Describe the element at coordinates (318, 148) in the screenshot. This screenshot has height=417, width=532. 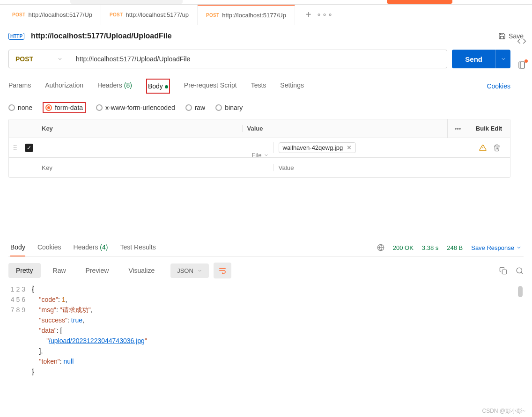
I see `file-chip: wallhaven-42qewg.jpg ✕` at that location.